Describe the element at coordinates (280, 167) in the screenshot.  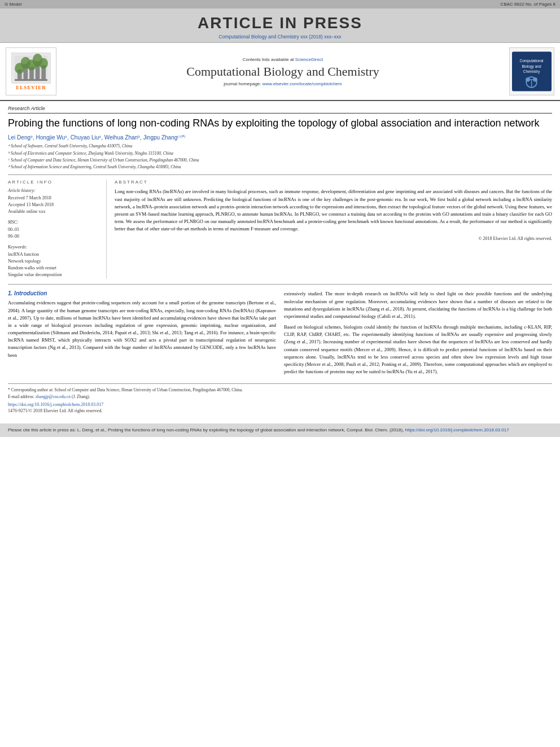
I see `affiliation-d: ᵈ School of Information Science and Engi…` at that location.